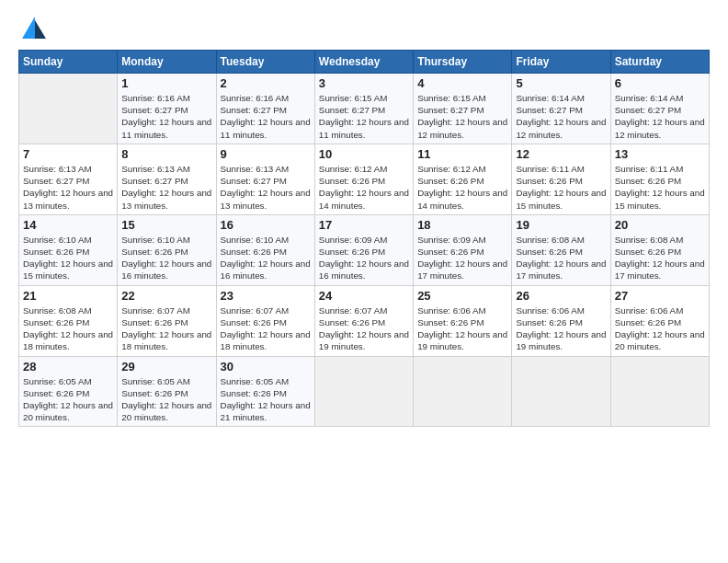  I want to click on weekday-header-thursday: Thursday, so click(463, 63).